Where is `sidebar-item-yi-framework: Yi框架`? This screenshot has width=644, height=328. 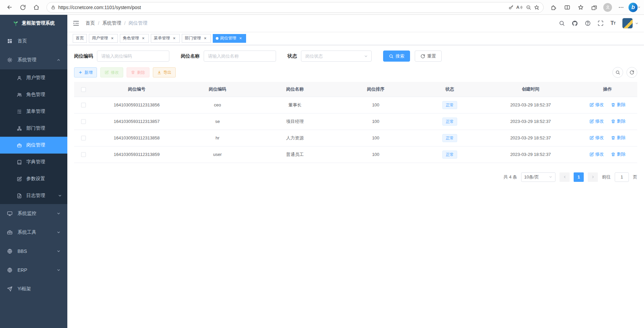 sidebar-item-yi-framework: Yi框架 is located at coordinates (34, 289).